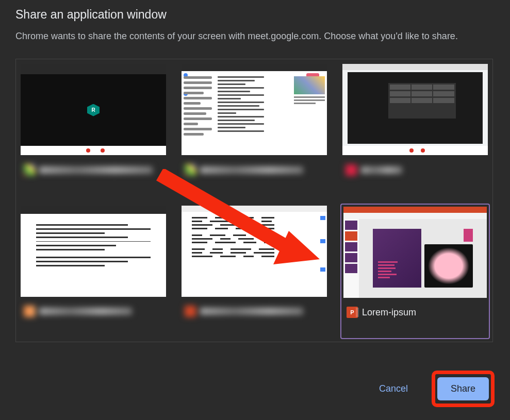  What do you see at coordinates (93, 129) in the screenshot?
I see `window-option-meet: R` at bounding box center [93, 129].